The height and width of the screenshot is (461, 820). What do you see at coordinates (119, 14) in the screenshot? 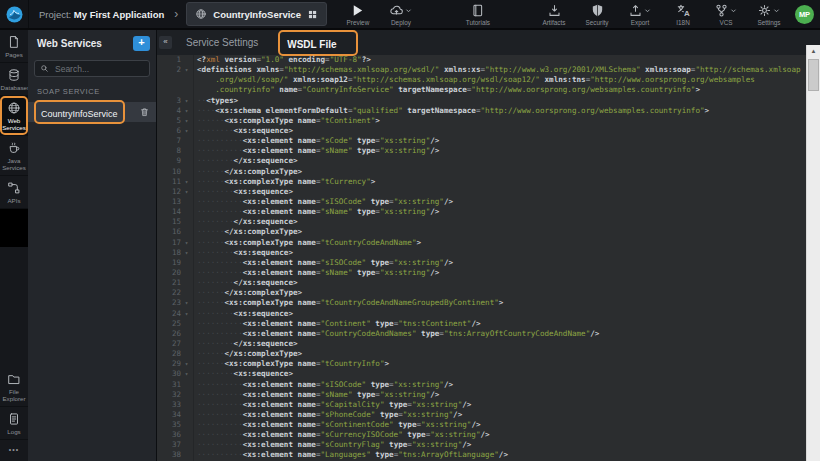
I see `project-name: My First Application` at bounding box center [119, 14].